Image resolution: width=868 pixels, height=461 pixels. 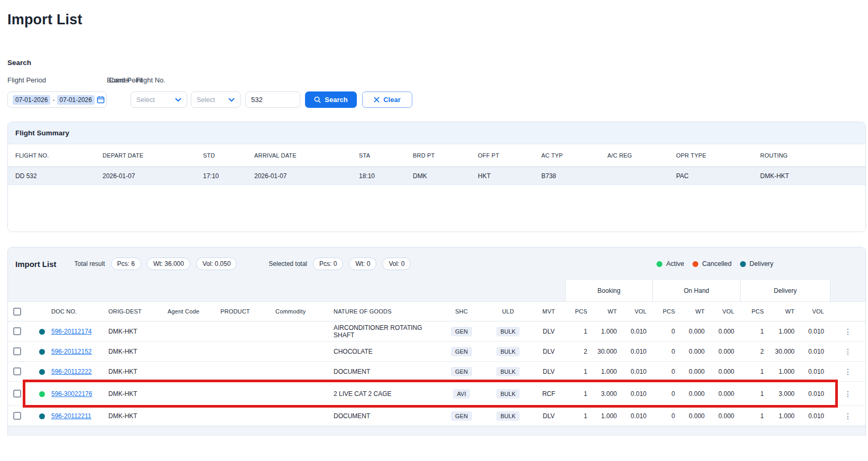 I want to click on column-header-onhand-vol: VOL, so click(x=726, y=311).